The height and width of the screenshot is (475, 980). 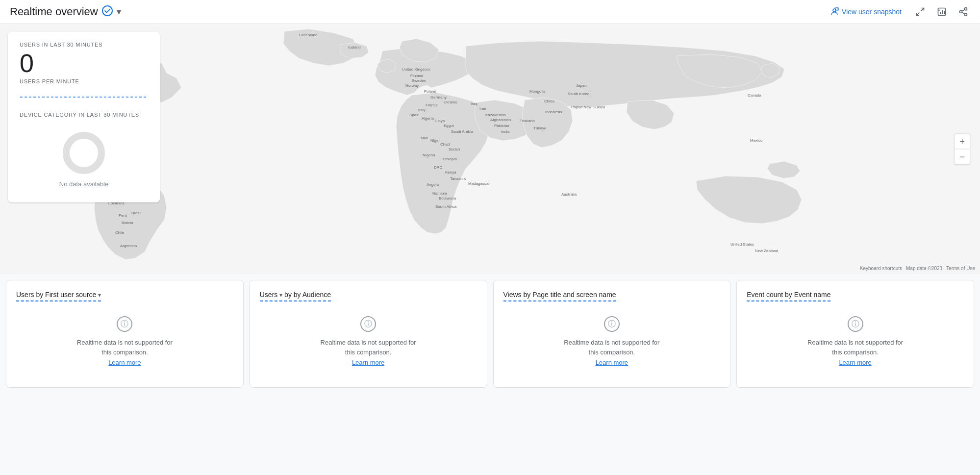 What do you see at coordinates (369, 341) in the screenshot?
I see `card-2-content: ⓘ Realtime data is not supported for thi…` at bounding box center [369, 341].